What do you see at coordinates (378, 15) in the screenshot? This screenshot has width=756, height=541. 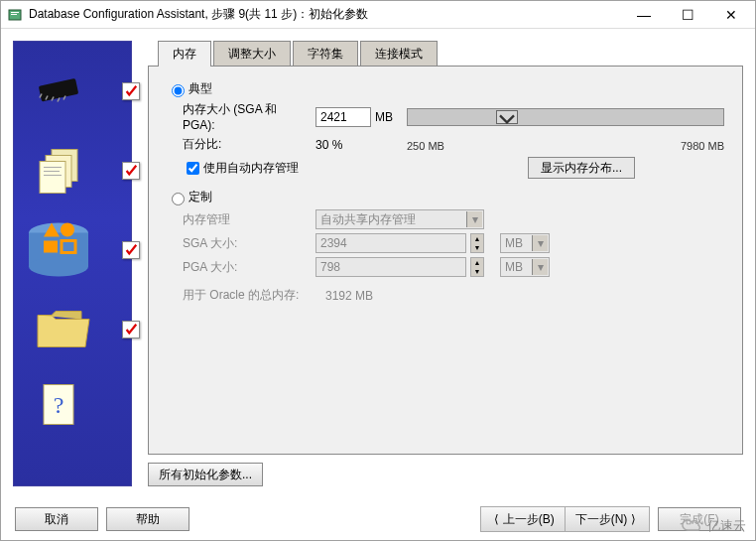 I see `titlebar: Database Configuration Assistant, 步骤 9(共…` at bounding box center [378, 15].